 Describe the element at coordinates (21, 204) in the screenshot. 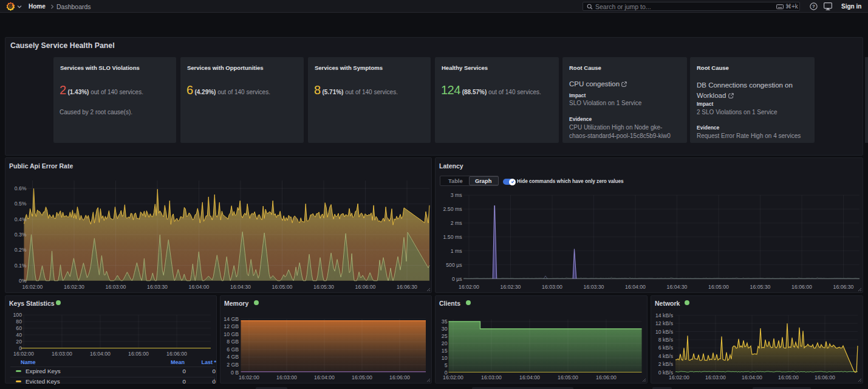

I see `svg-text: 0.5%` at that location.